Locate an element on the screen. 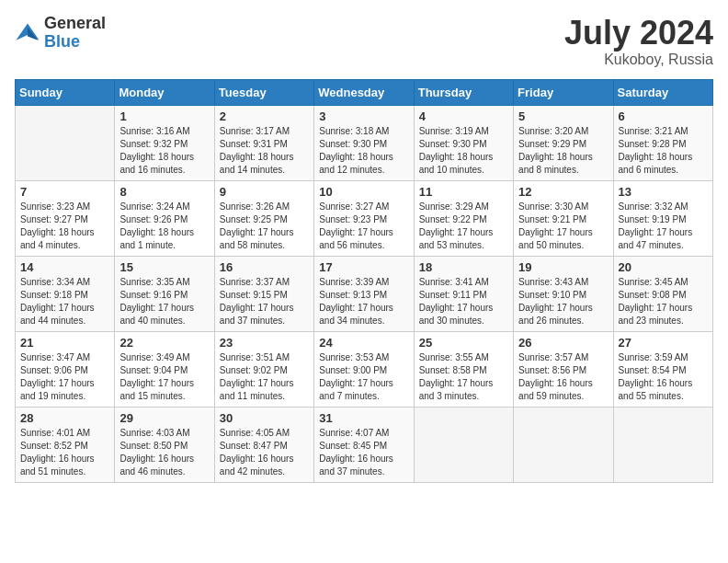  weekday-header-wednesday: Wednesday is located at coordinates (364, 92).